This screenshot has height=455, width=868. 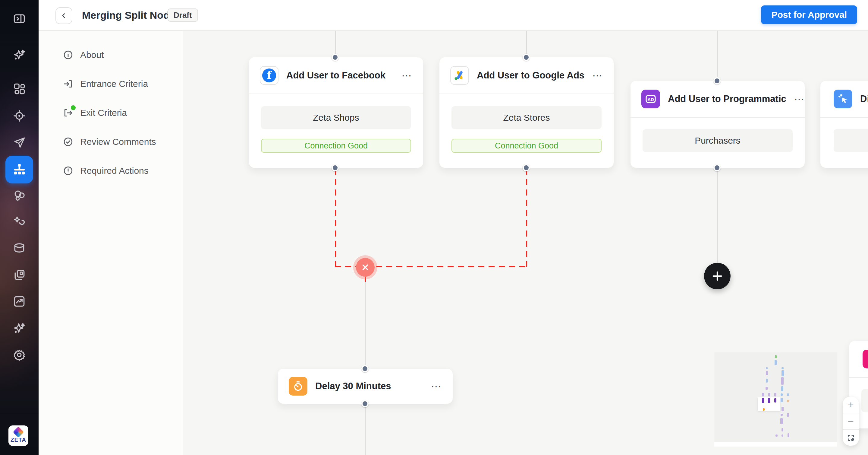 I want to click on node-title: Delay 30 Minutes, so click(x=369, y=386).